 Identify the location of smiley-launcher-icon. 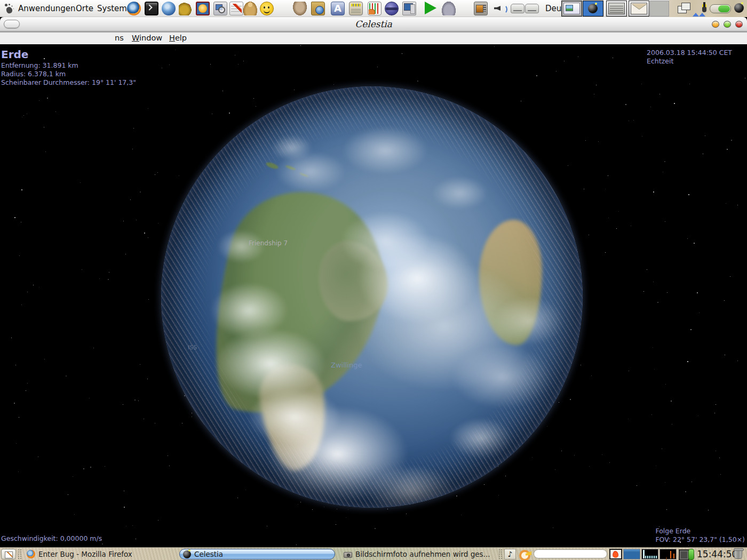
(267, 9).